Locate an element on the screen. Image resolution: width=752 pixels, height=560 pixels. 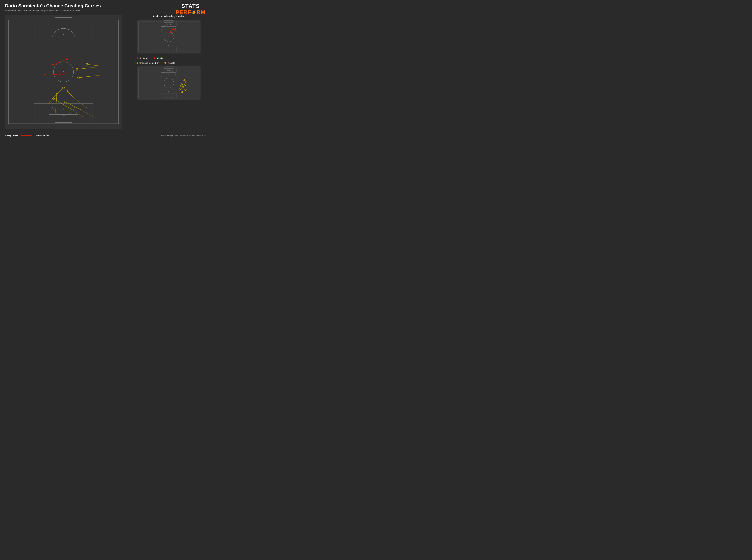
legend-row-chances: Chances created (9) Assists is located at coordinates (169, 63).